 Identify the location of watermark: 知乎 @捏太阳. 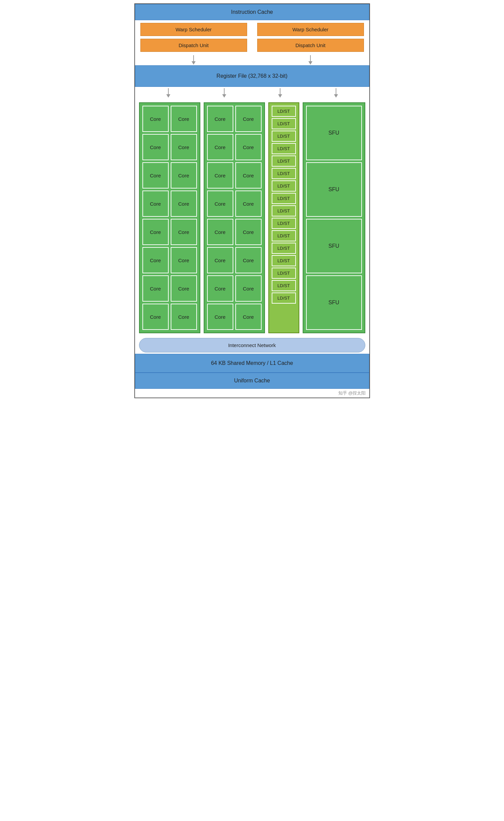
(252, 393).